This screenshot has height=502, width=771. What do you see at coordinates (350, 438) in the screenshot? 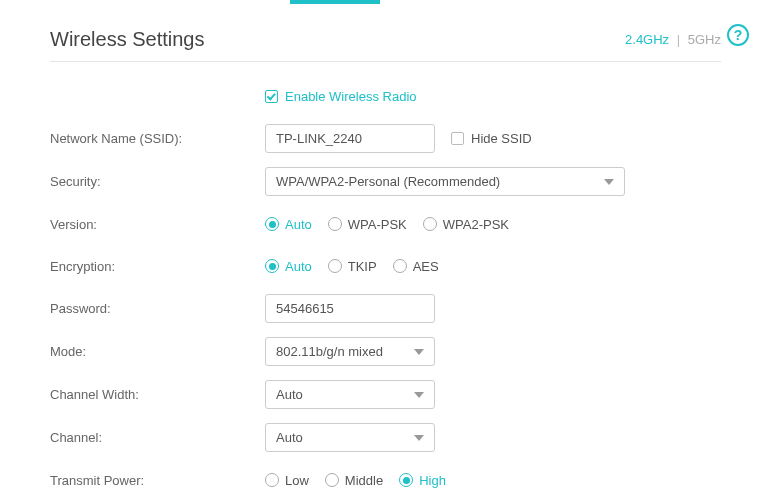
I see `channel-select: Auto` at bounding box center [350, 438].